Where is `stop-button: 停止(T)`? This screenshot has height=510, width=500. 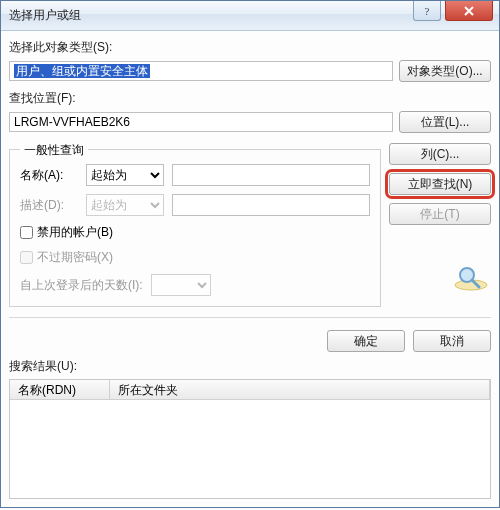 stop-button: 停止(T) is located at coordinates (440, 214).